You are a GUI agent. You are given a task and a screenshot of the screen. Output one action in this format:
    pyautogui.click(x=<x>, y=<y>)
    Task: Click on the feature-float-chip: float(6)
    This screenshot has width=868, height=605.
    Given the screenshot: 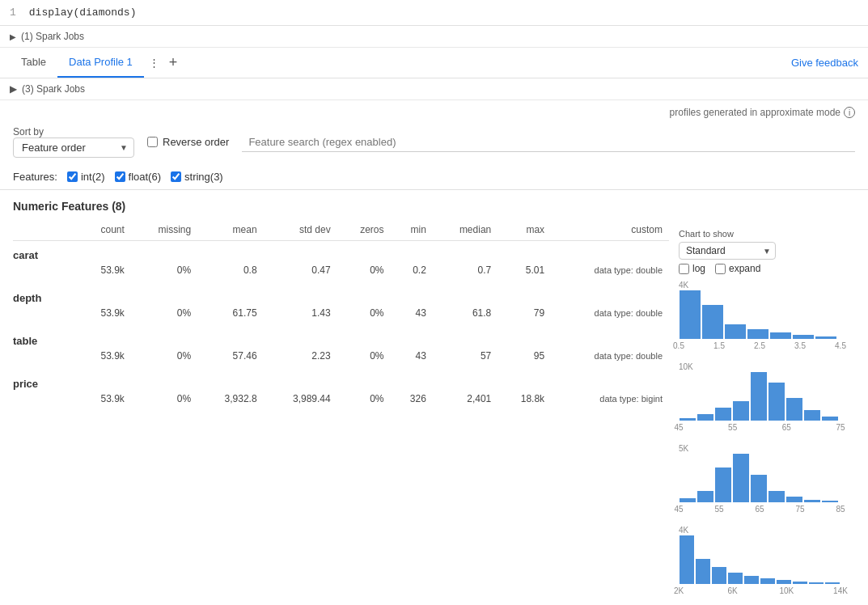 What is the action you would take?
    pyautogui.click(x=138, y=176)
    